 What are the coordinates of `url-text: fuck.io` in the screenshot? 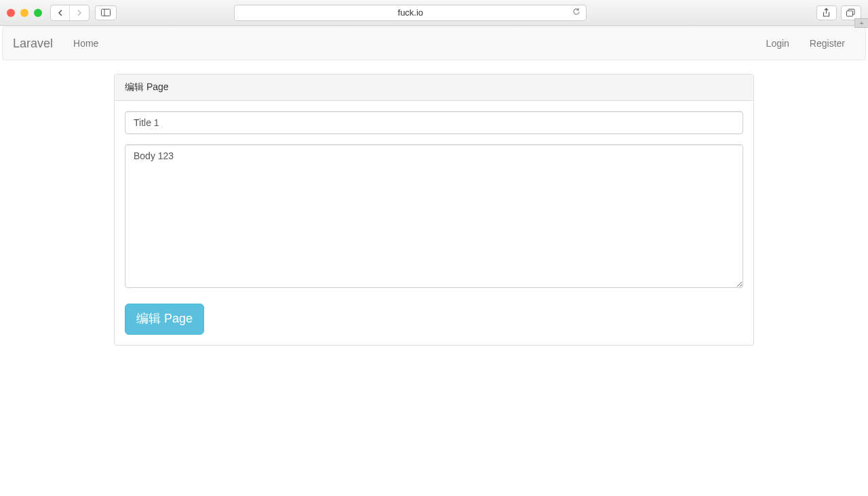 It's located at (411, 12).